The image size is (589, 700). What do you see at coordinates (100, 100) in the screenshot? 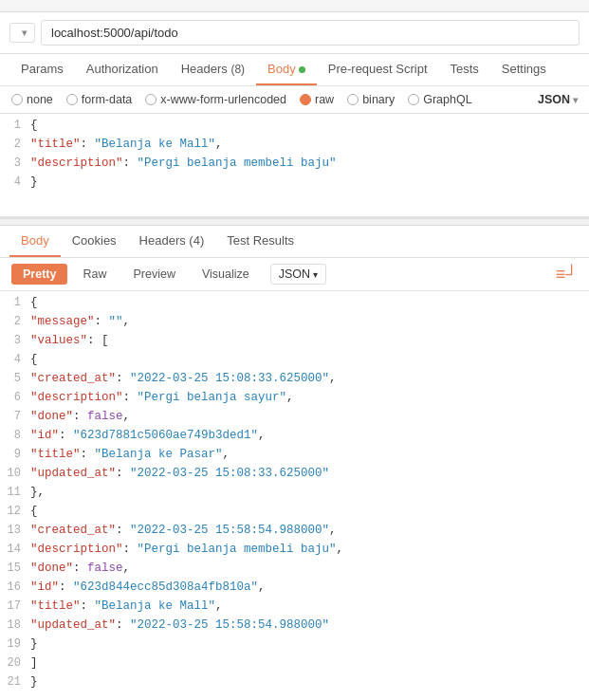
I see `body-type-form-data: form-data` at bounding box center [100, 100].